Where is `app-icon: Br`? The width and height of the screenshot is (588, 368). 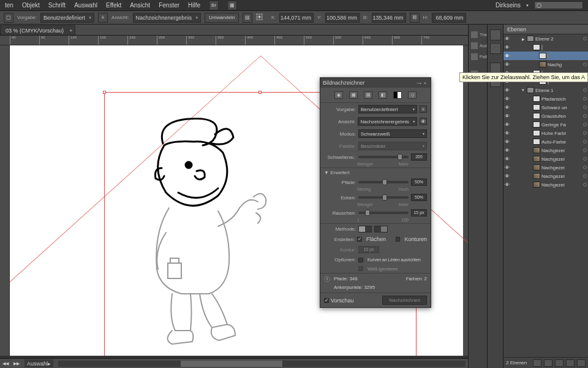 app-icon: Br is located at coordinates (214, 6).